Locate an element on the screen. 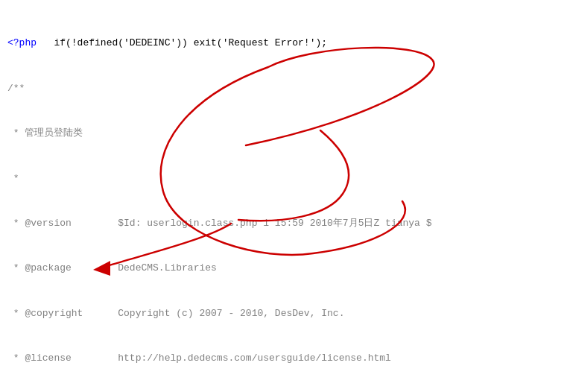 Image resolution: width=567 pixels, height=392 pixels. code-line-2: /** is located at coordinates (283, 89).